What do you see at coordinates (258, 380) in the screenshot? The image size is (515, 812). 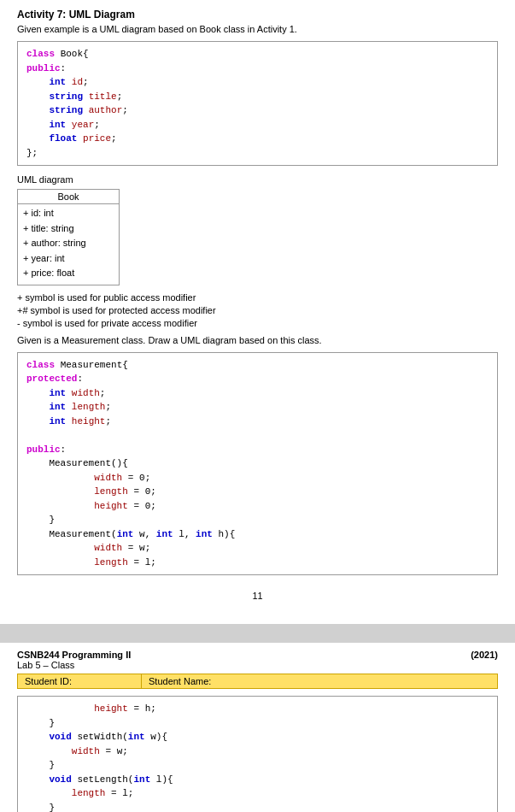 I see `code-line: protected:` at bounding box center [258, 380].